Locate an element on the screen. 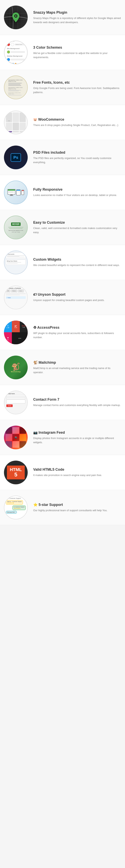 This screenshot has width=125, height=868. mailchimp-emoji: 🐒 is located at coordinates (36, 363).